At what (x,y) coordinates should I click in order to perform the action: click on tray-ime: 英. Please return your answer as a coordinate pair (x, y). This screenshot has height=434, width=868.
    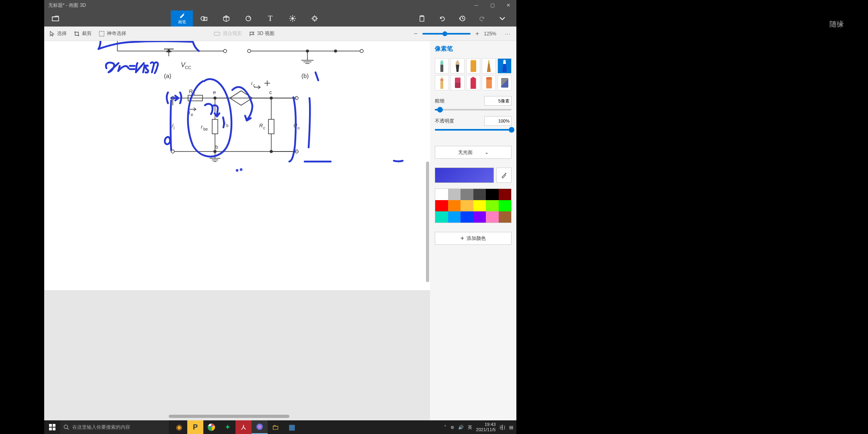
    Looking at the image, I should click on (470, 428).